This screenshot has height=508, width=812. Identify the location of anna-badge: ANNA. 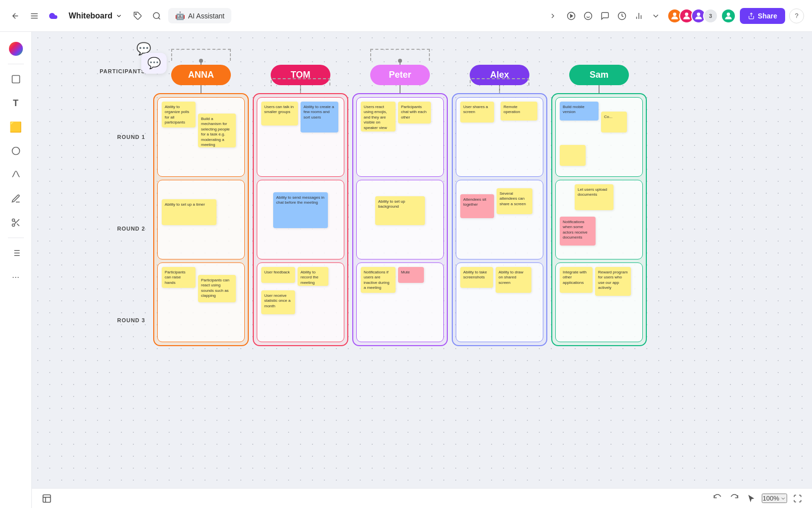
(201, 75).